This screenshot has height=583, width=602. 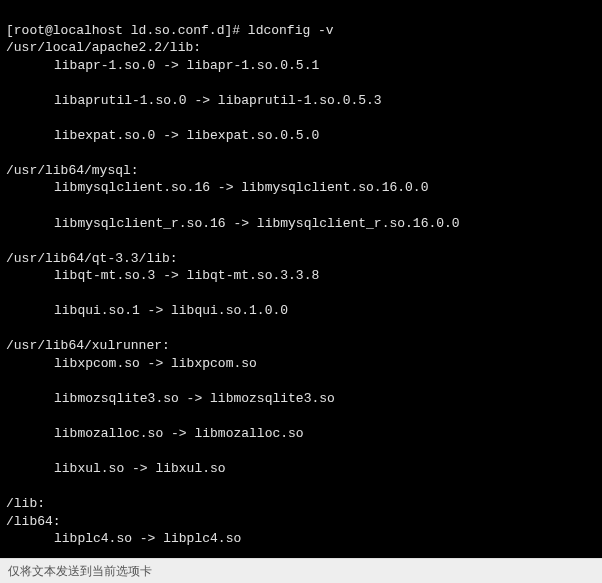 I want to click on library-mapping-line: libexpat.so.0 -> libexpat.so.0.5.0, so click(x=301, y=136).